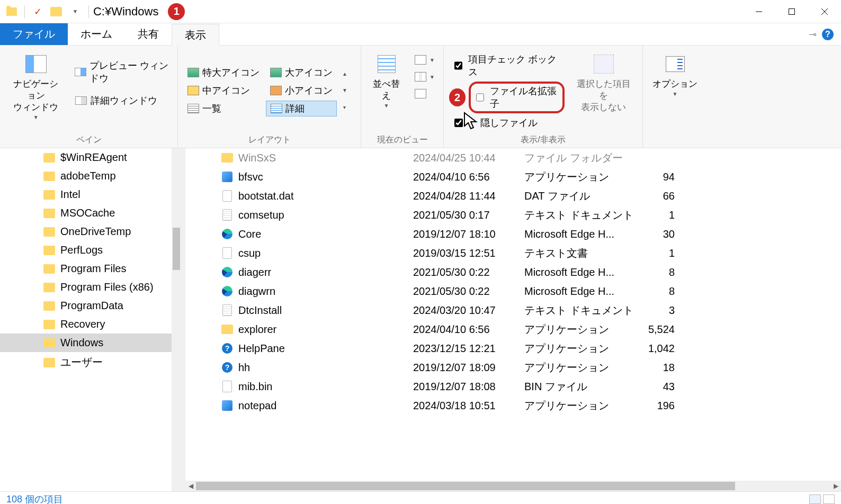 The image size is (841, 504). I want to click on navigation-pane-button: ナビゲーションウィンドウ ▼, so click(36, 87).